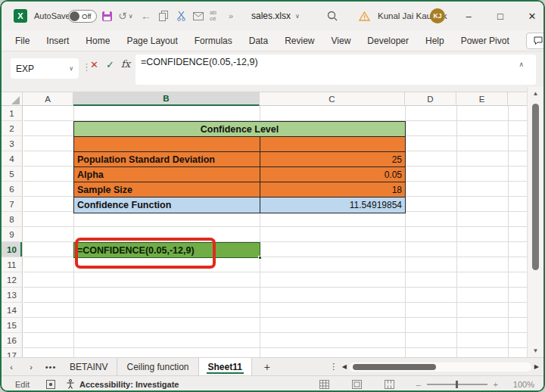  Describe the element at coordinates (12, 219) in the screenshot. I see `row-header-8: 8` at that location.